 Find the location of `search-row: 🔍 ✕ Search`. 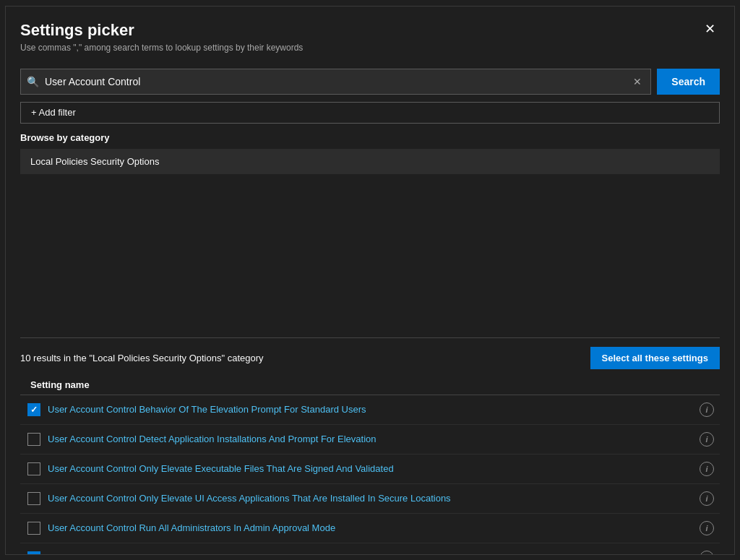

search-row: 🔍 ✕ Search is located at coordinates (370, 82).